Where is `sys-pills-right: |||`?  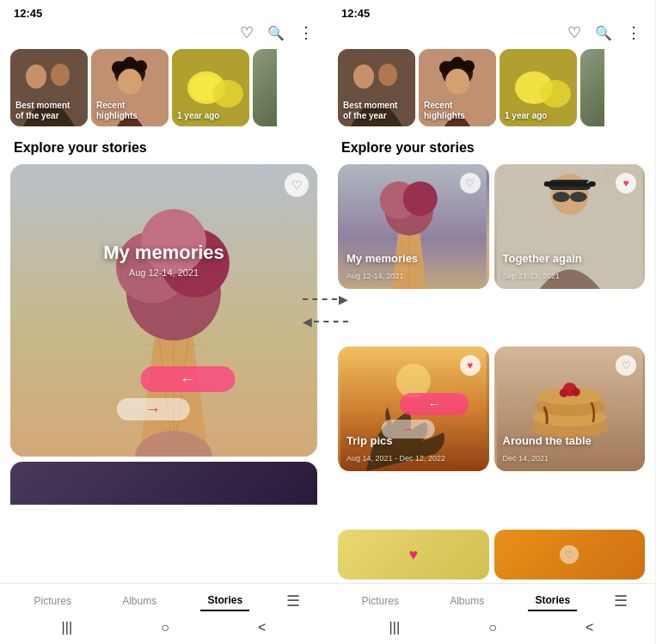 sys-pills-right: ||| is located at coordinates (395, 628).